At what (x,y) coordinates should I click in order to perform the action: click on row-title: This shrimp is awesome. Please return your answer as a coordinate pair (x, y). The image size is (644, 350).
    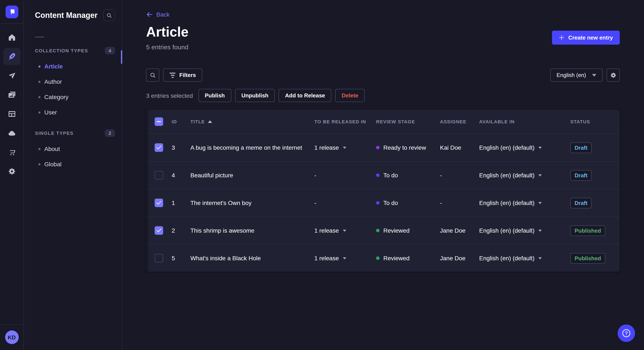
    Looking at the image, I should click on (252, 231).